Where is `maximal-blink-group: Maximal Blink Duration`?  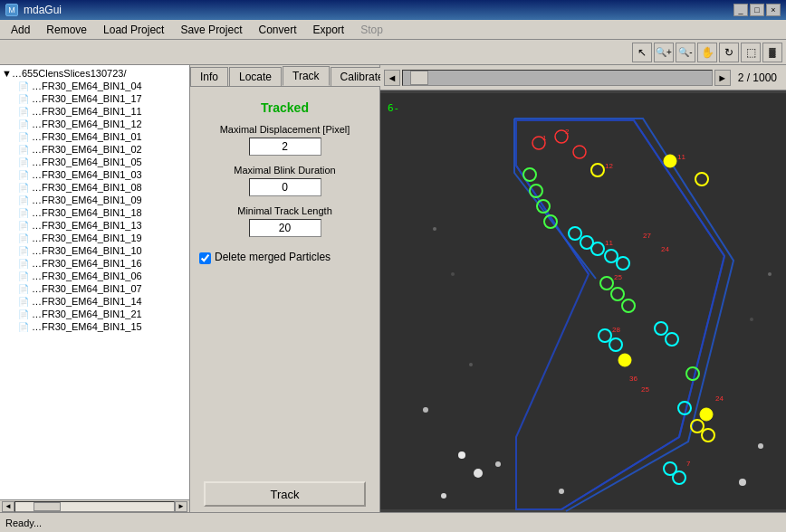
maximal-blink-group: Maximal Blink Duration is located at coordinates (284, 181).